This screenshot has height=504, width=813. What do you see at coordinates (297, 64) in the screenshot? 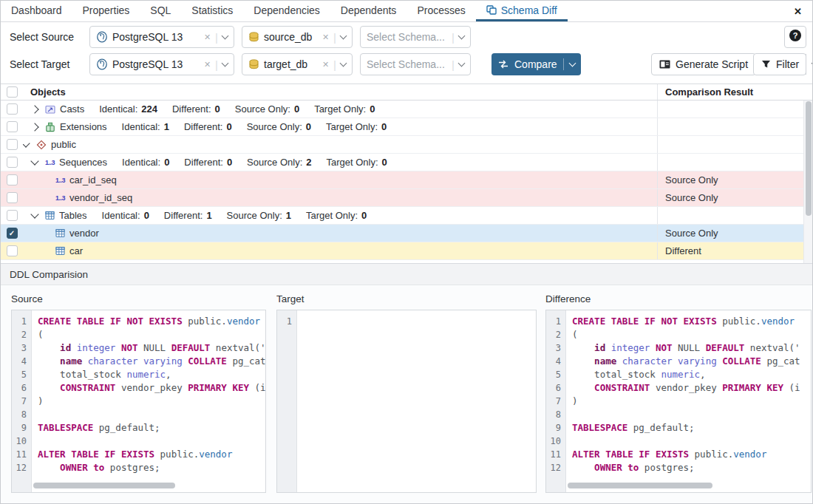
I see `target-database-select: target_db ✕ |` at bounding box center [297, 64].